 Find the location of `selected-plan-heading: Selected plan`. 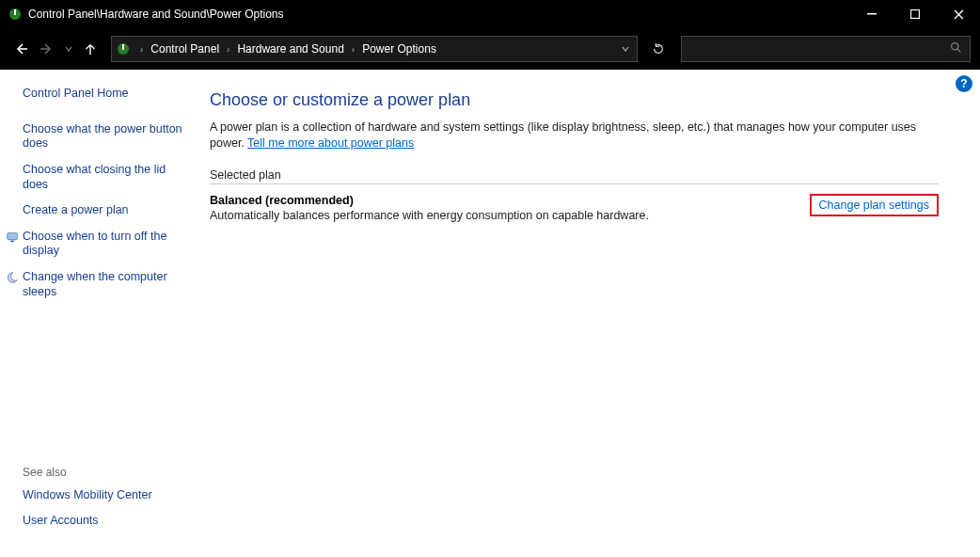

selected-plan-heading: Selected plan is located at coordinates (574, 177).